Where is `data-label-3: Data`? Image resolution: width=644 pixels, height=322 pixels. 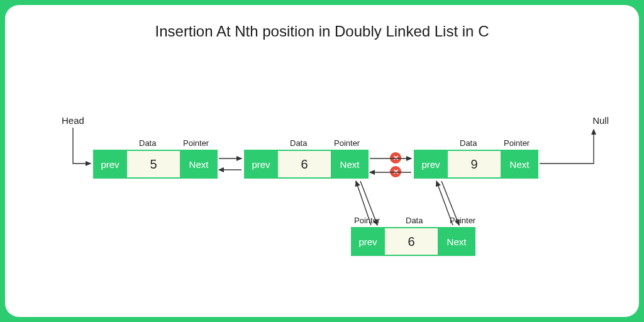 data-label-3: Data is located at coordinates (468, 143).